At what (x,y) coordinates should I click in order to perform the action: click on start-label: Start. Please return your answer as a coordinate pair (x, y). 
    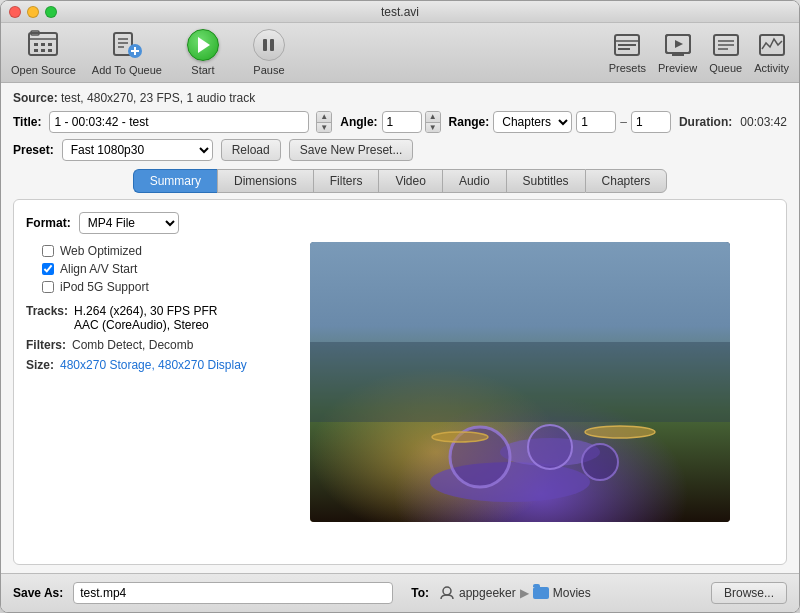
    Looking at the image, I should click on (202, 70).